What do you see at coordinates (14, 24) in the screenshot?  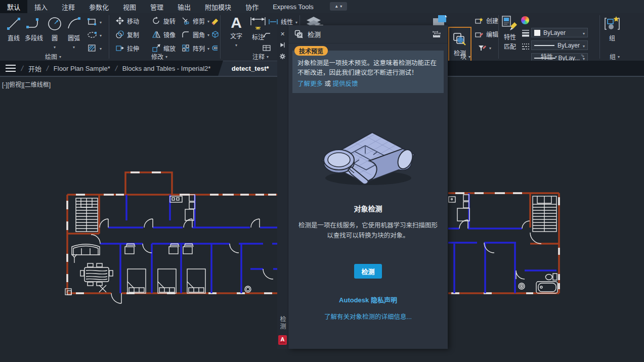 I see `line-icon` at bounding box center [14, 24].